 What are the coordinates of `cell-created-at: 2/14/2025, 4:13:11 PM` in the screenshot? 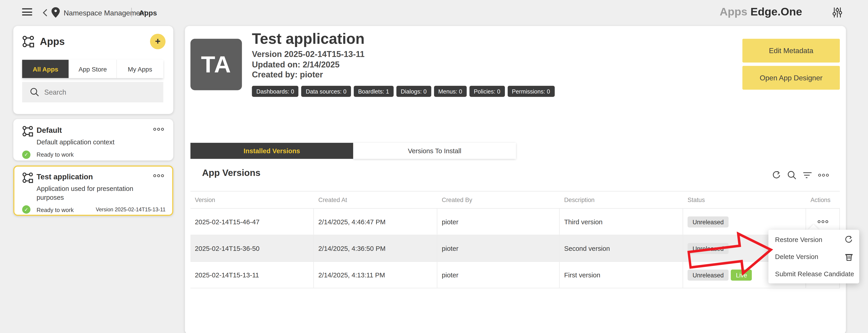 It's located at (376, 275).